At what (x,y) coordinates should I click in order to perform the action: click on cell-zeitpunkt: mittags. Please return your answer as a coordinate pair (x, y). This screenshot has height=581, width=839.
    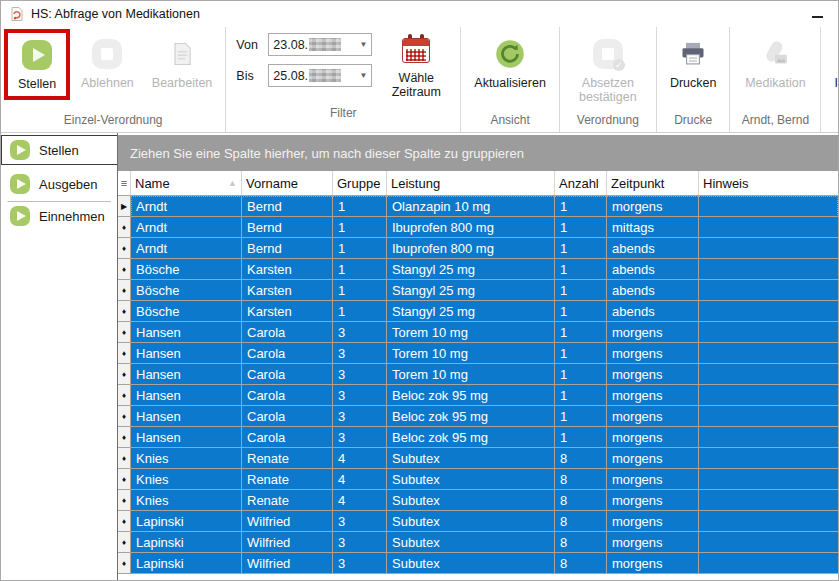
    Looking at the image, I should click on (653, 228).